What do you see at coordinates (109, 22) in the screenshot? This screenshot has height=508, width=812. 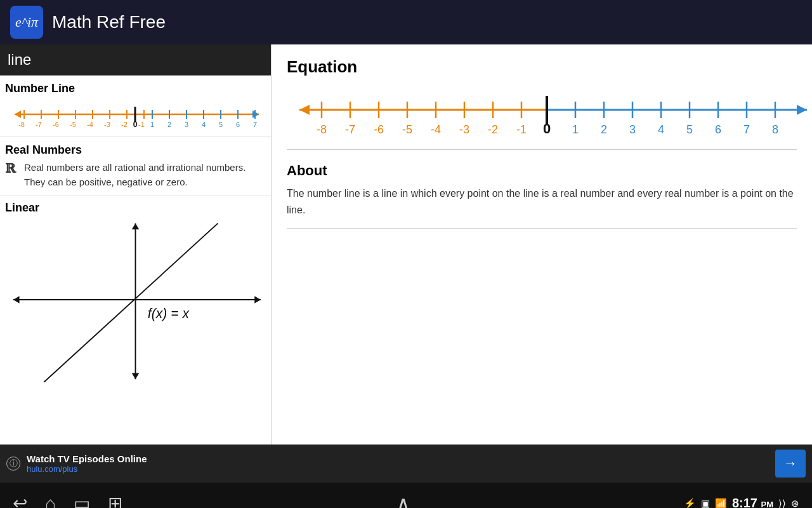 I see `app-title: Math Ref Free` at bounding box center [109, 22].